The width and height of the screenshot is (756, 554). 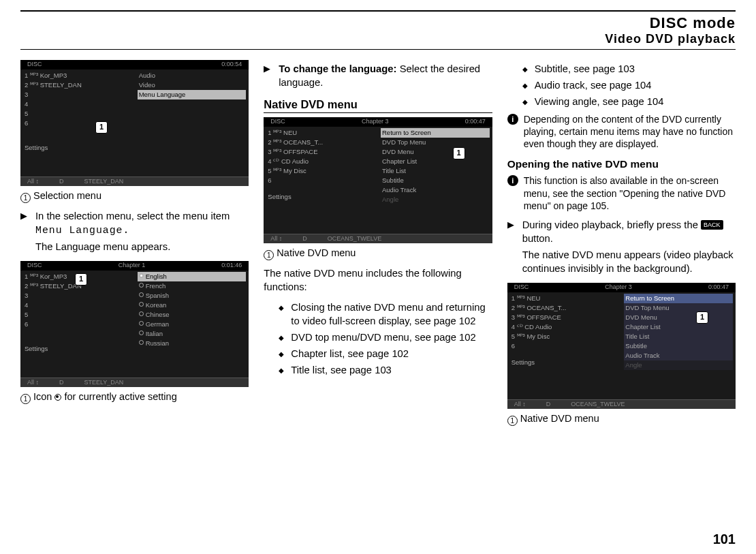 What do you see at coordinates (316, 253) in the screenshot?
I see `caption-text: Native DVD menu` at bounding box center [316, 253].